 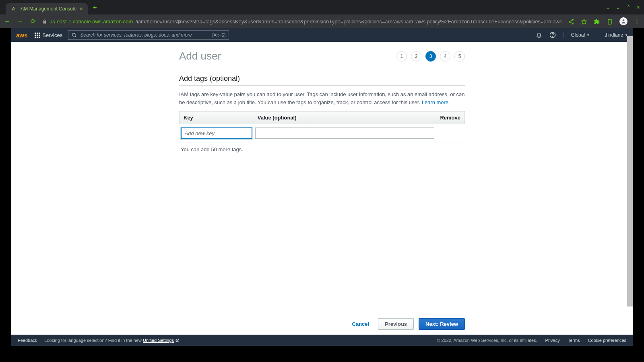 I want to click on chevron-down-icon: ⌄, so click(x=608, y=7).